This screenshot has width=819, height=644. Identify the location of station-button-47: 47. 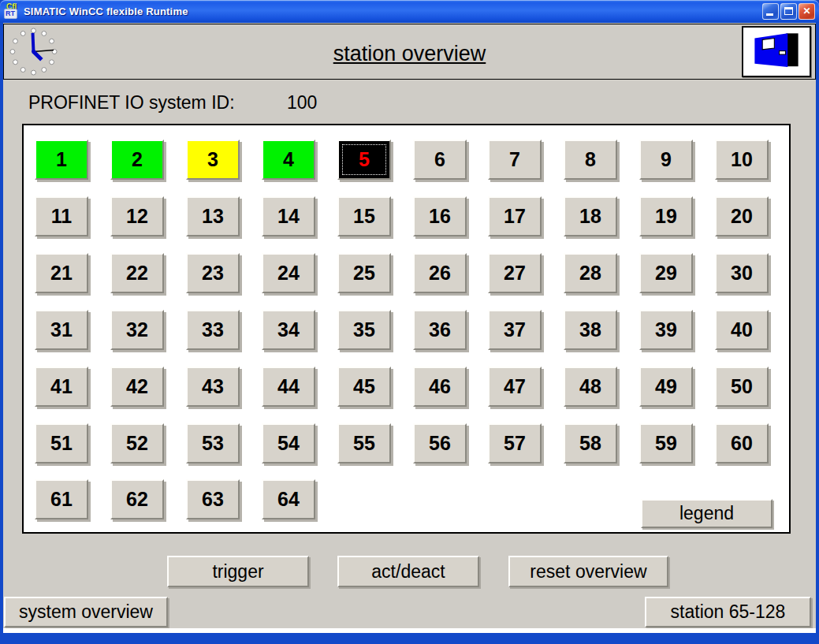
(515, 386).